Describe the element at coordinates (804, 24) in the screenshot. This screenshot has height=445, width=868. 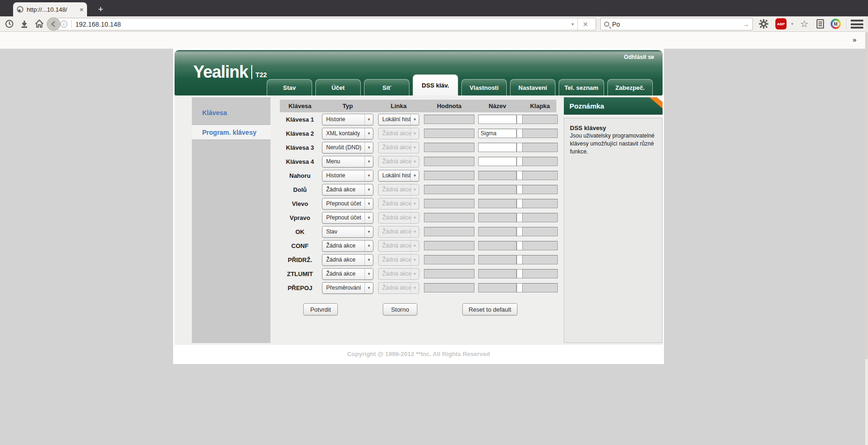
I see `bookmark-star-icon: ☆` at that location.